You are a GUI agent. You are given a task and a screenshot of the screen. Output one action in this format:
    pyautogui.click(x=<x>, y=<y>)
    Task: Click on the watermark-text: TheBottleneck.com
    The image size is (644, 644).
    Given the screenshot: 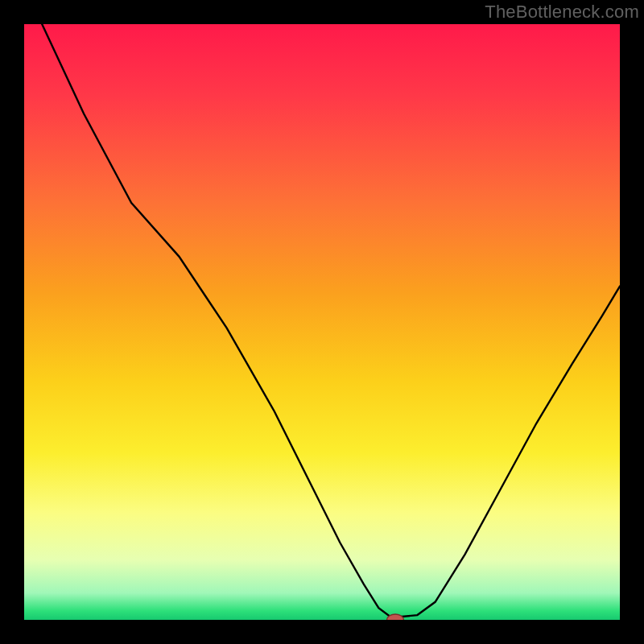 What is the action you would take?
    pyautogui.click(x=562, y=12)
    